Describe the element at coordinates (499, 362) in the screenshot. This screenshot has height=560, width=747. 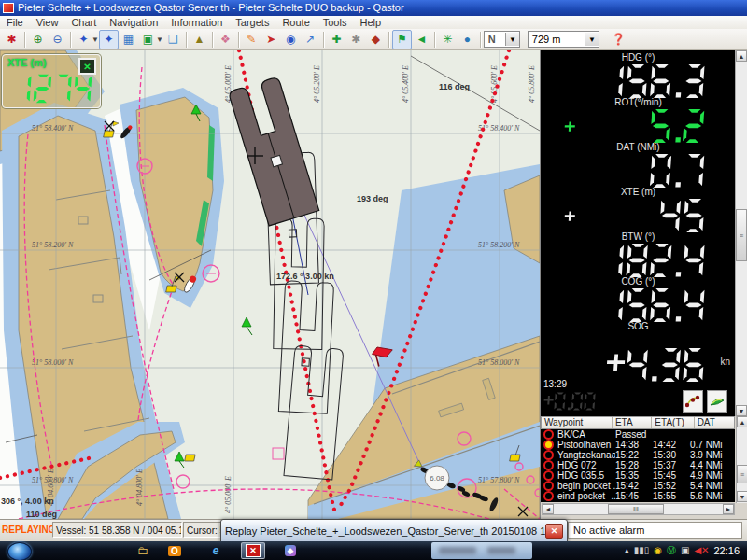
I see `svg-text: 51° 58.000' N` at that location.